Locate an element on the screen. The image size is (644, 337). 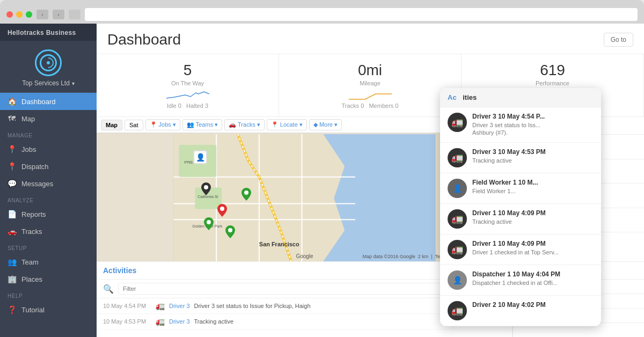
dropdown-name-7: Driver 2 10 May 4:02 PM is located at coordinates (533, 305).